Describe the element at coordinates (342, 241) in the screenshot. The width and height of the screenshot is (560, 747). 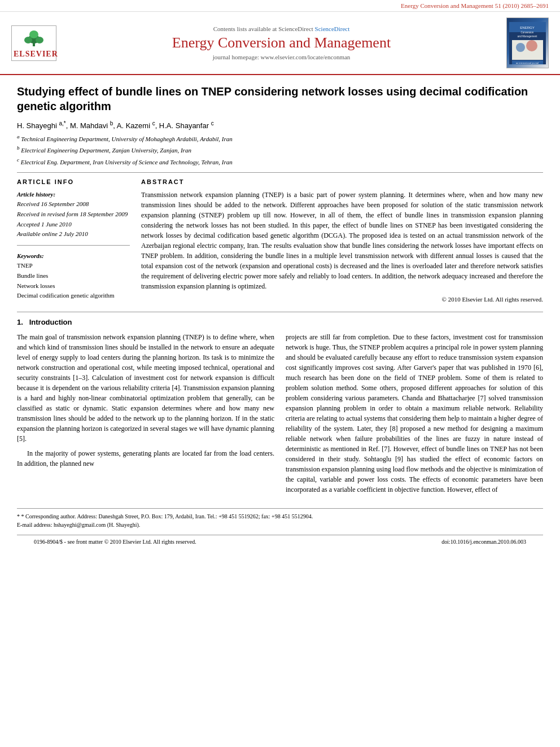
I see `abstract-column: ABSTRACT Transmission network expansion …` at that location.